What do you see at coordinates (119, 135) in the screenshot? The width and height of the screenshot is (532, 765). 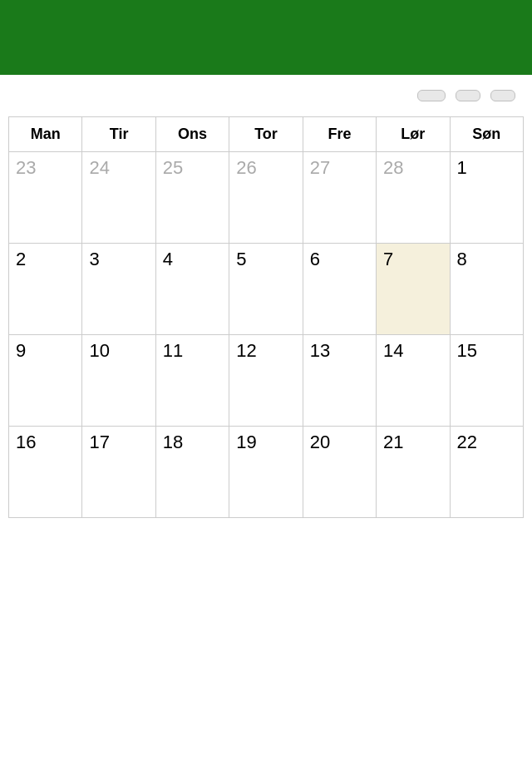 I see `weekday-tir: Tir` at bounding box center [119, 135].